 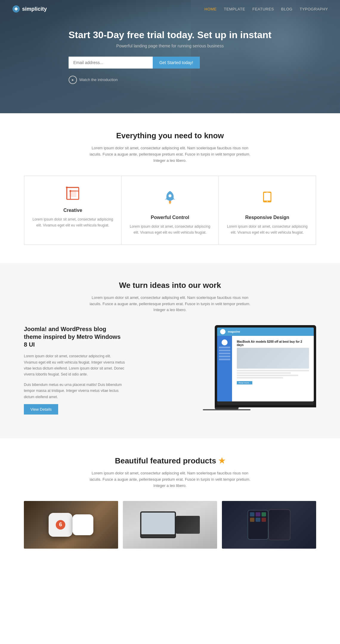 I want to click on products-description: Lorem ipsum dolor sit amet, consectetur …, so click(x=170, y=479).